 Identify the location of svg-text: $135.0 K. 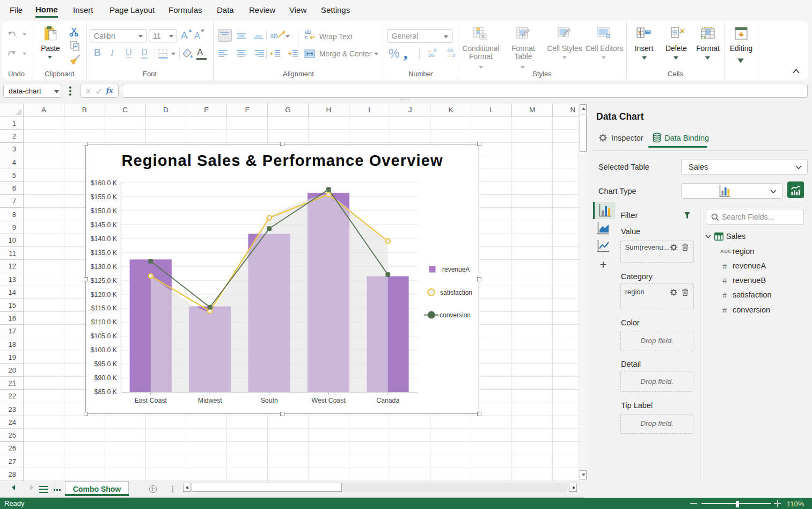
(104, 253).